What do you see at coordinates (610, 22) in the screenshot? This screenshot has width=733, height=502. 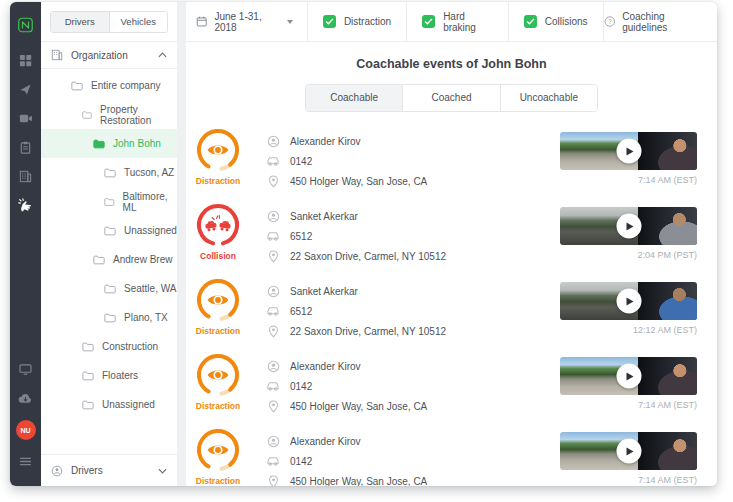 I see `help-icon: ?` at bounding box center [610, 22].